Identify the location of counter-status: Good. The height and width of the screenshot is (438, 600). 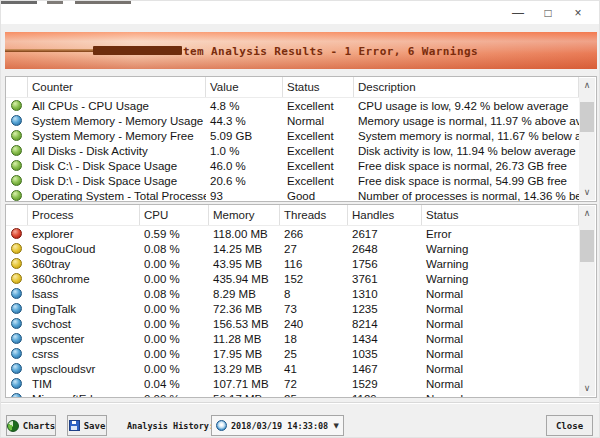
(318, 196).